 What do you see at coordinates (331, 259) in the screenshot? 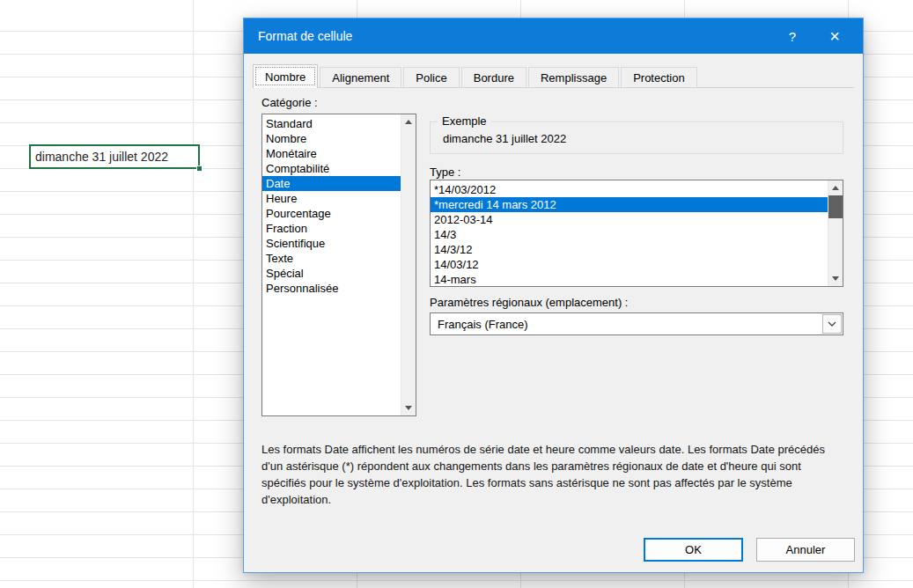
I see `category-item-texte: Texte` at bounding box center [331, 259].